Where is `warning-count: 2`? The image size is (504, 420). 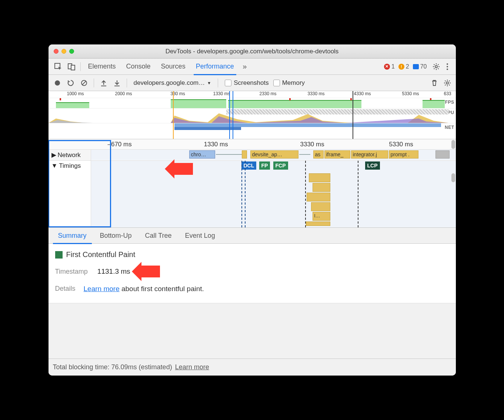 warning-count: 2 is located at coordinates (407, 67).